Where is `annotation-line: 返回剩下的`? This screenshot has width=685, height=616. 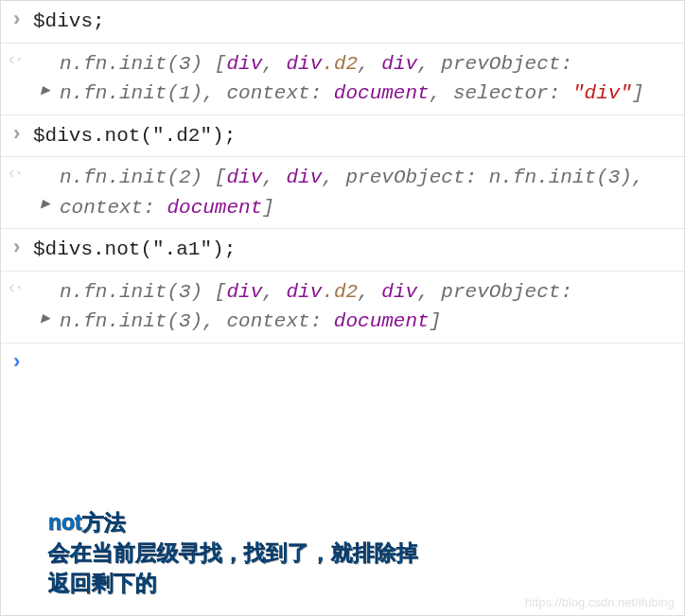 annotation-line: 返回剩下的 is located at coordinates (233, 583).